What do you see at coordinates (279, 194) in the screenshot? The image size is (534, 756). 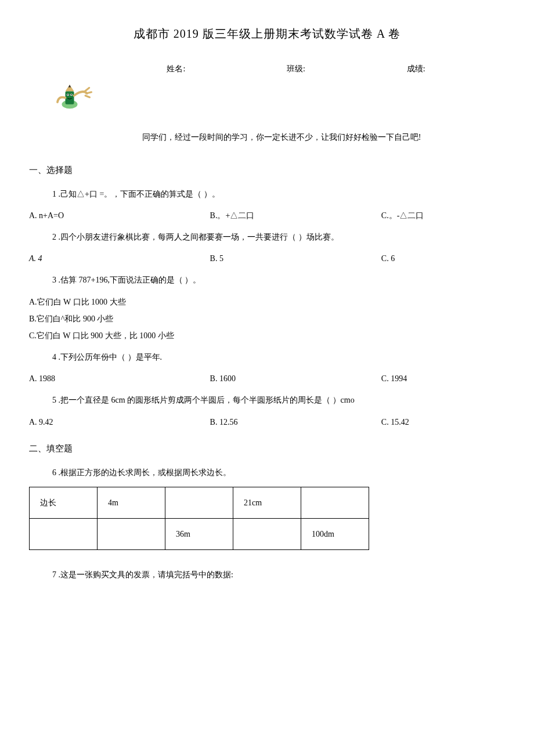 I see `q1-stem: 1 .己知△+口 =。，下面不正确的算式是（ ）。` at bounding box center [279, 194].